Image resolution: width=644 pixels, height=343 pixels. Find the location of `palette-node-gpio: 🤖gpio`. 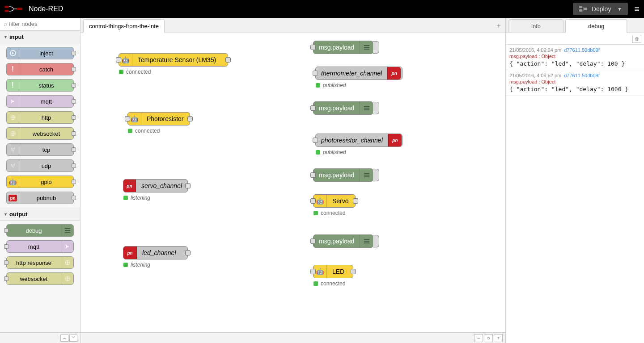

palette-node-gpio: 🤖gpio is located at coordinates (40, 182).